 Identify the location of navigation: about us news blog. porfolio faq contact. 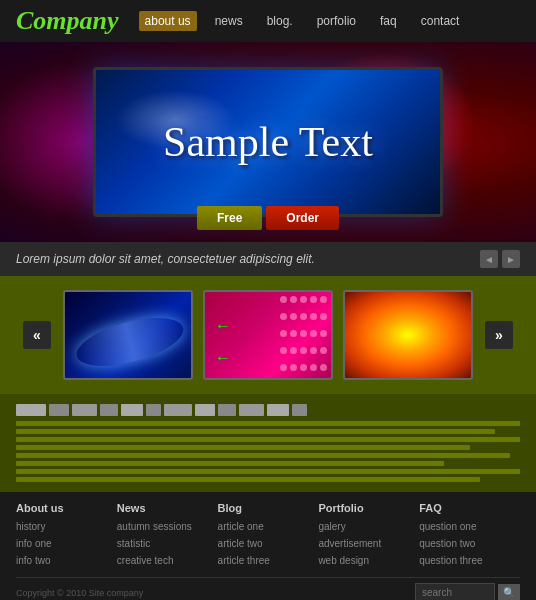
(302, 21).